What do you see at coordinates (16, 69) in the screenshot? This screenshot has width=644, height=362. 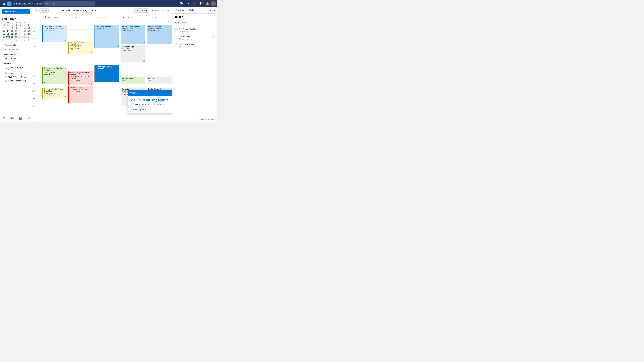 I see `group-item-digital: Digital Initiative Public R...` at bounding box center [16, 69].